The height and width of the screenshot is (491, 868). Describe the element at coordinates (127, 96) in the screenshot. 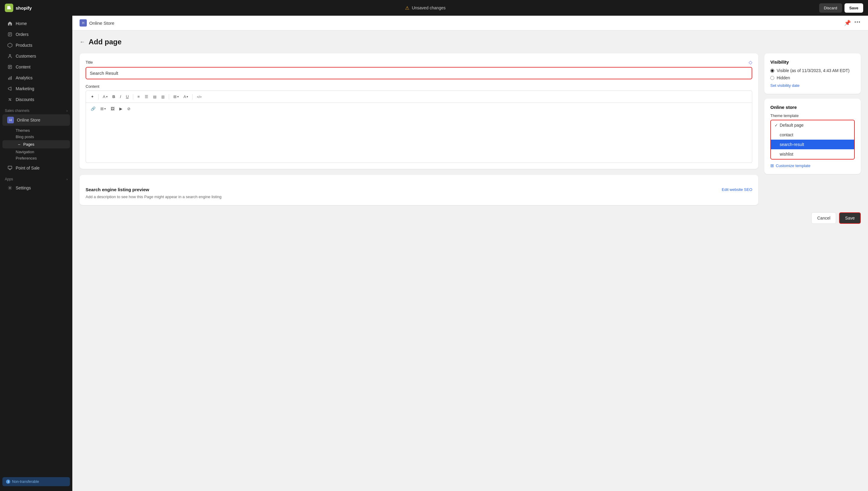

I see `toolbar-underline-btn: U` at that location.